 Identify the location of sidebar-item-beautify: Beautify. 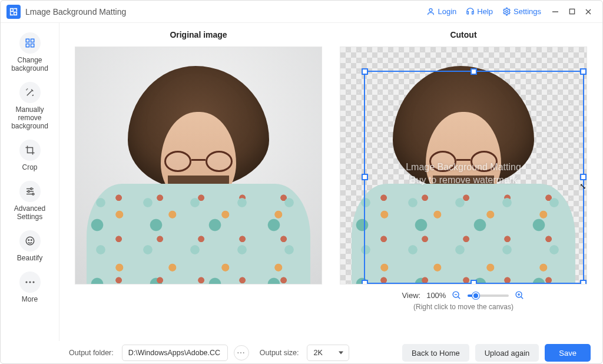
(30, 246).